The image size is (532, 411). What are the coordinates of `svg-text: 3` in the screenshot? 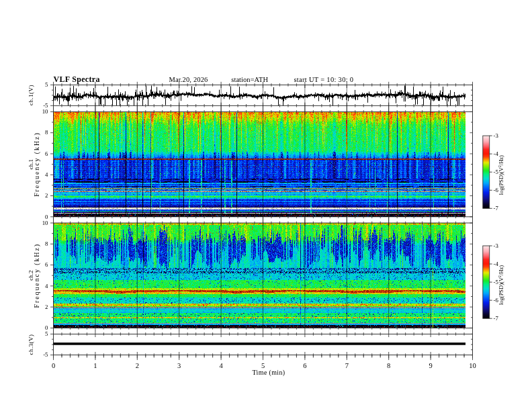 It's located at (179, 365).